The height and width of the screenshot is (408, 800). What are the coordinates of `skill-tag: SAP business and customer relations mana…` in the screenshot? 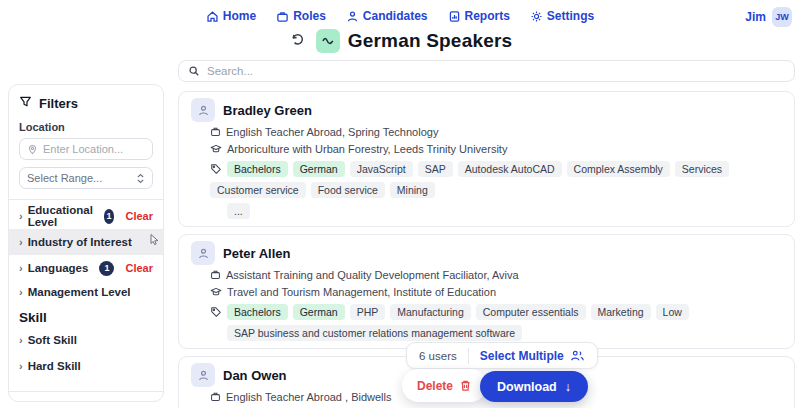 It's located at (374, 333).